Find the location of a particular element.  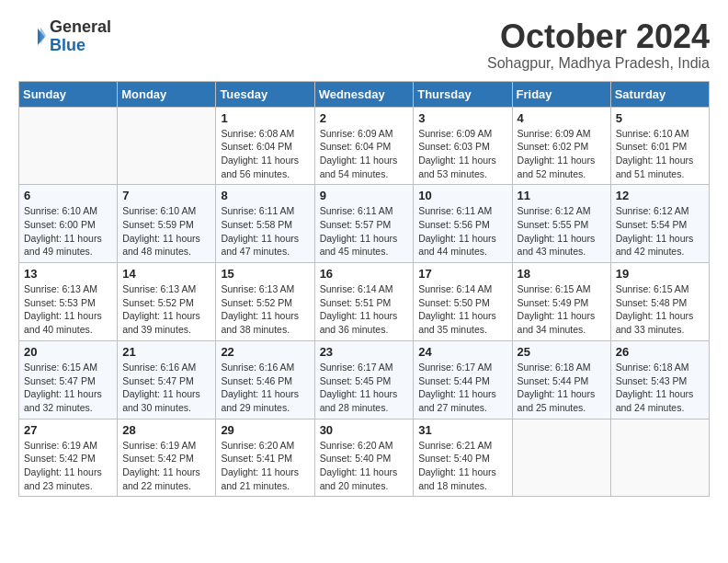

day-number: 20 is located at coordinates (68, 351).